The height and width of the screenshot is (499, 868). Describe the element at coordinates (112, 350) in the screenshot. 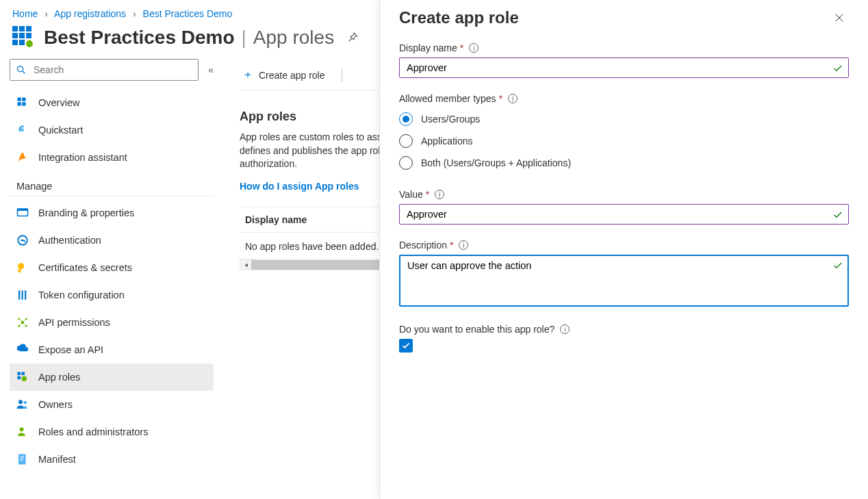

I see `sidebar-item-expose-api: Expose an API` at that location.